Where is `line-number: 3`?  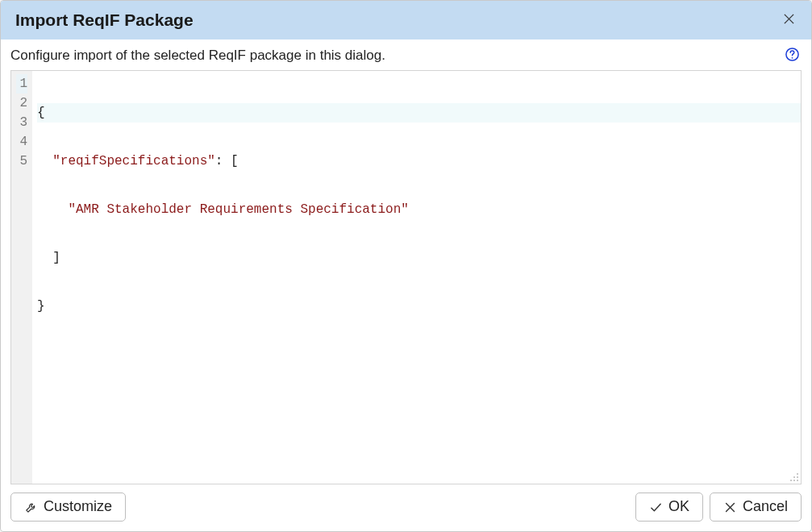 line-number: 3 is located at coordinates (22, 123).